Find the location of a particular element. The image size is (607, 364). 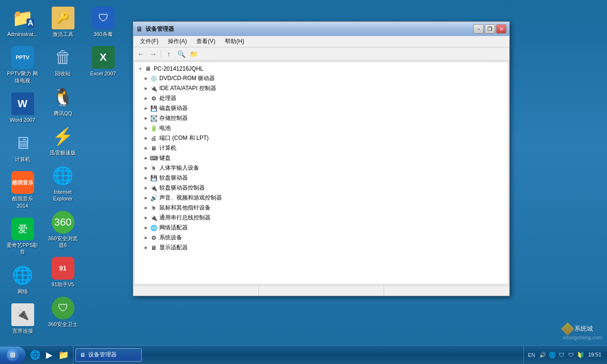

quicklaunch-media: ▶ is located at coordinates (49, 355).